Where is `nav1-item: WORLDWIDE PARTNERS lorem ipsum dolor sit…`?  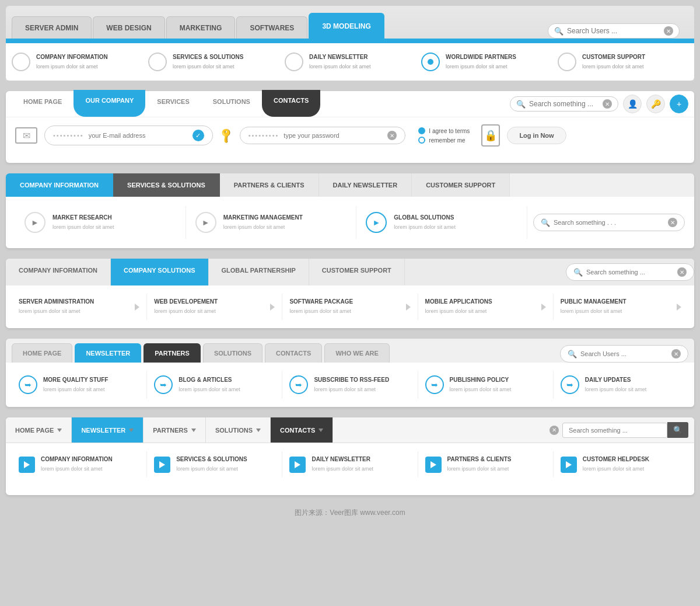 nav1-item: WORLDWIDE PARTNERS lorem ipsum dolor sit… is located at coordinates (487, 62).